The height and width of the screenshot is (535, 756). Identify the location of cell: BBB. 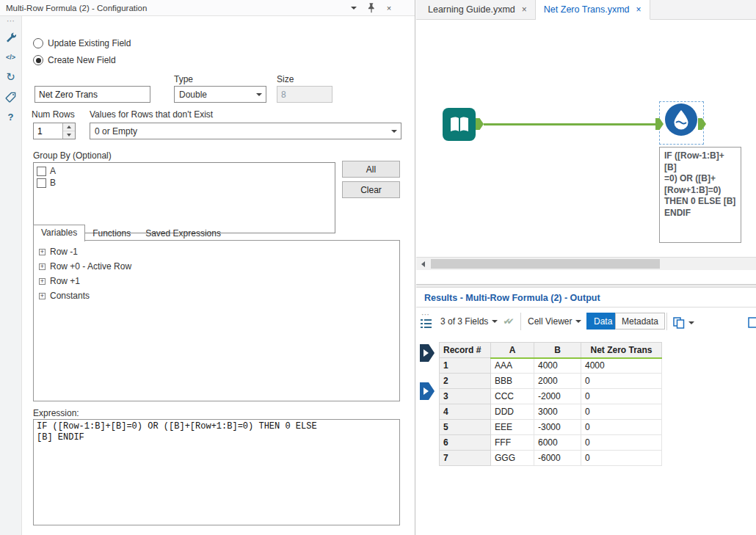
(512, 382).